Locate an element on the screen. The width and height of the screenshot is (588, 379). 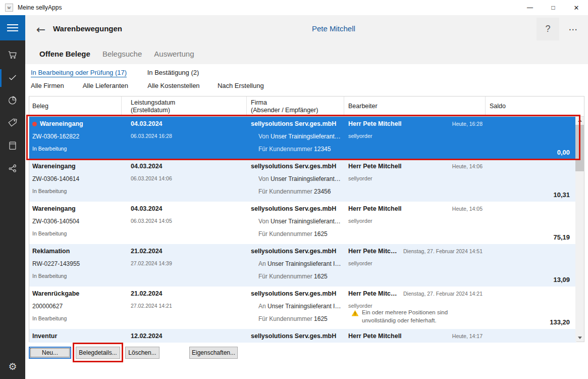
saldo-value: 75,19 is located at coordinates (561, 238).